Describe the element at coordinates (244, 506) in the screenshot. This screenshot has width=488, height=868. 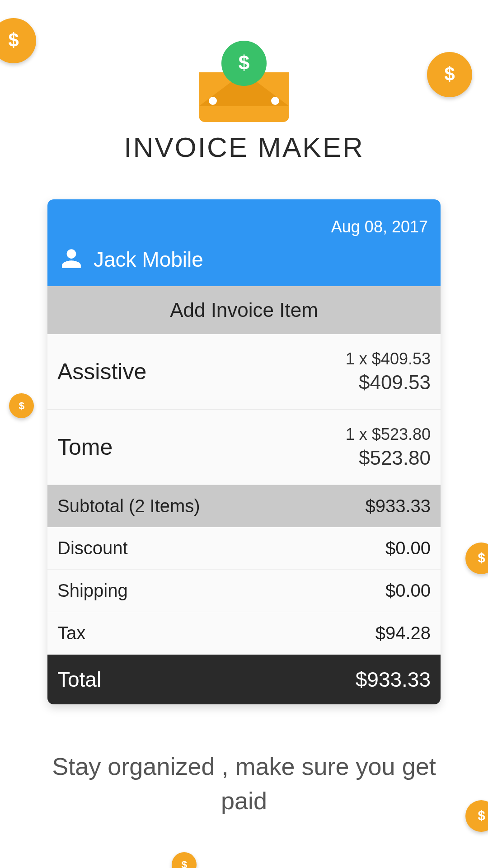
I see `subtotal-row: Subtotal (2 Items) $933.33` at that location.